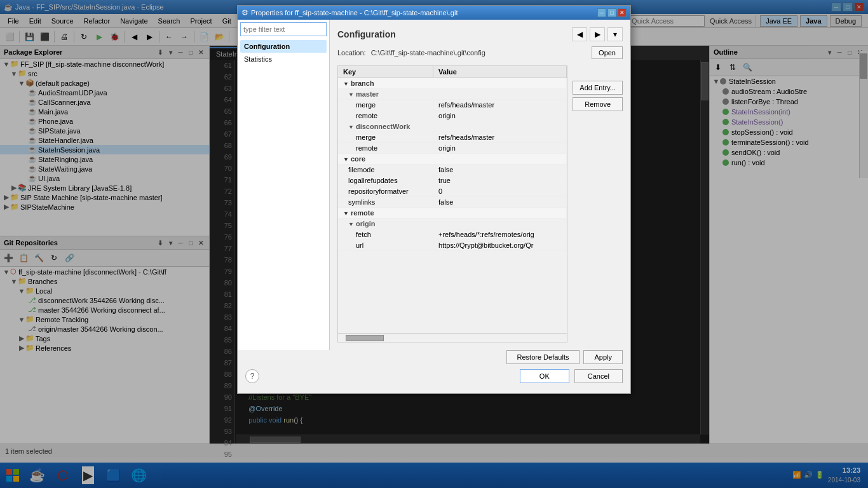 This screenshot has height=488, width=868. What do you see at coordinates (452, 200) in the screenshot?
I see `config-table-scroll: Key Value ▼branch` at bounding box center [452, 200].